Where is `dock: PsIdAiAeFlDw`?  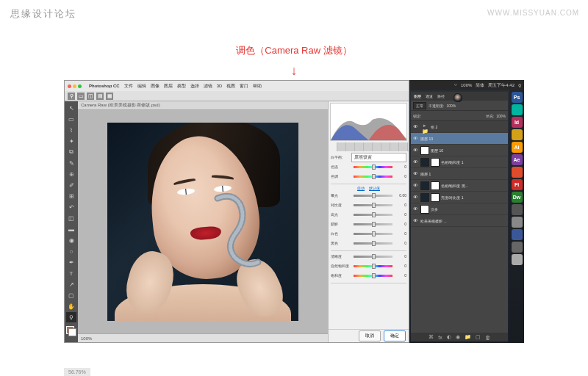
dock: PsIdAiAeFlDw is located at coordinates (517, 217).